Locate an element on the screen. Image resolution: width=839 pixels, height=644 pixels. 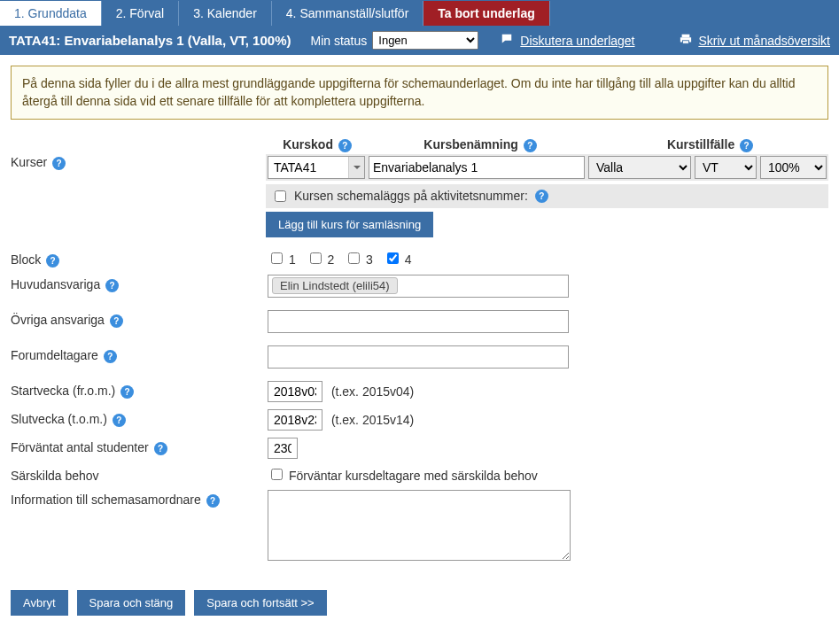
print-link-wrap: Skriv ut månadsöversikt is located at coordinates (755, 41).